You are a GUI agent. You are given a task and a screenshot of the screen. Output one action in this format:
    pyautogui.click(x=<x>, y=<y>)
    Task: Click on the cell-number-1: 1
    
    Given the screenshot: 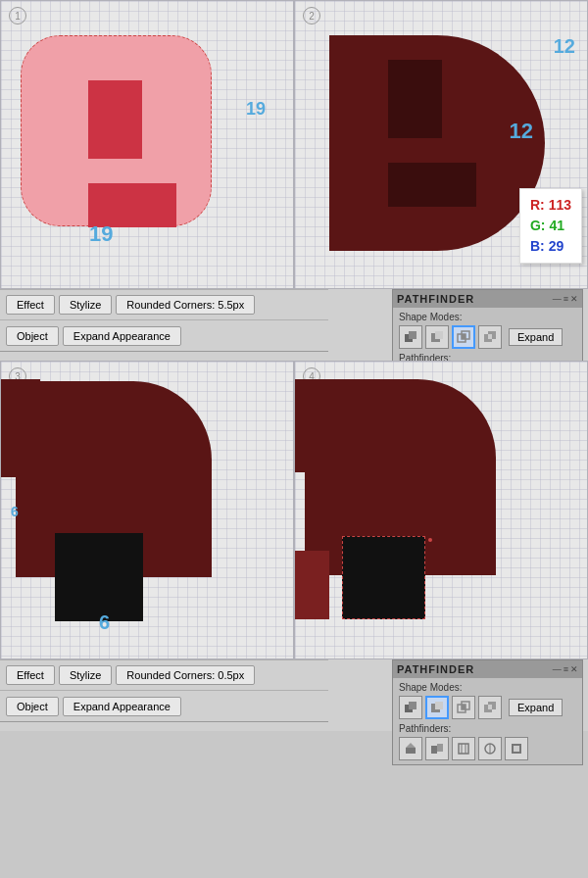 What is the action you would take?
    pyautogui.click(x=18, y=16)
    